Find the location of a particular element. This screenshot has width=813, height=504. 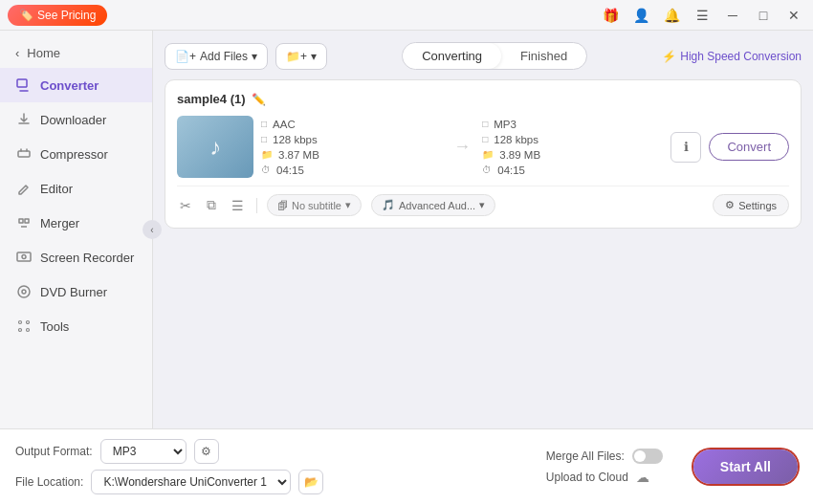

file-title: sample4 (1) is located at coordinates (211, 99).